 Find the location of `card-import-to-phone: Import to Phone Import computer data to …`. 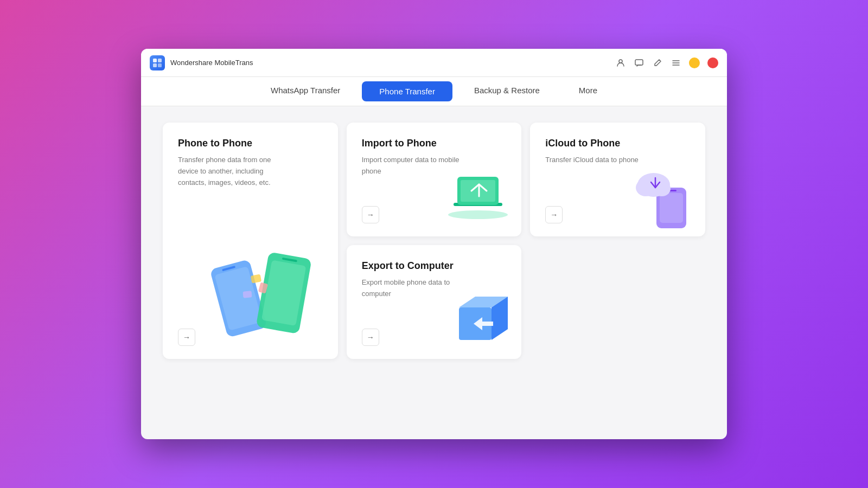

card-import-to-phone: Import to Phone Import computer data to … is located at coordinates (434, 179).